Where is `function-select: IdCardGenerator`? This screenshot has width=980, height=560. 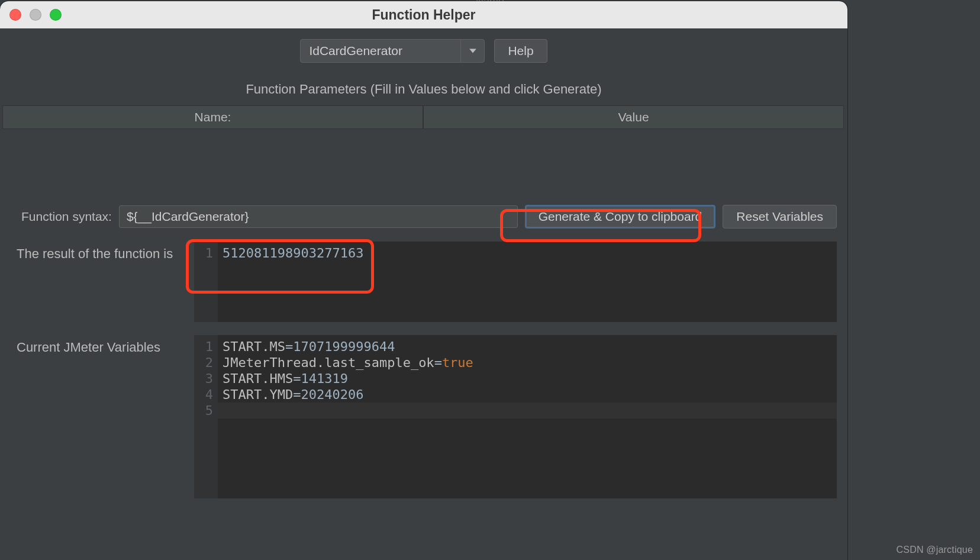
function-select: IdCardGenerator is located at coordinates (392, 51).